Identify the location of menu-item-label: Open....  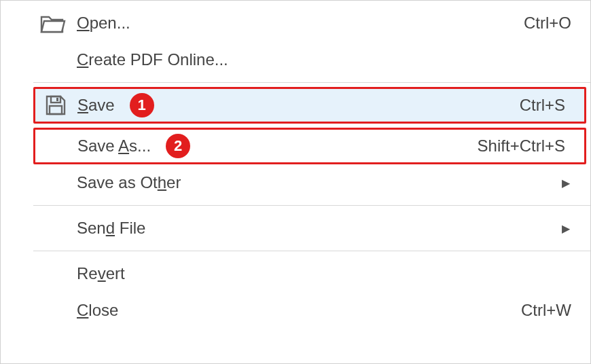
(103, 23).